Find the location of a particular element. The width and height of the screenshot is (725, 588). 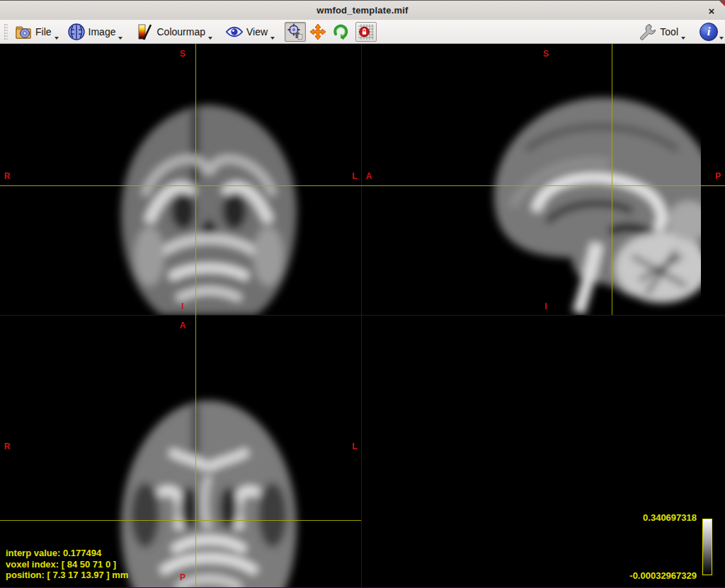

rotate-arrow-icon is located at coordinates (341, 32).